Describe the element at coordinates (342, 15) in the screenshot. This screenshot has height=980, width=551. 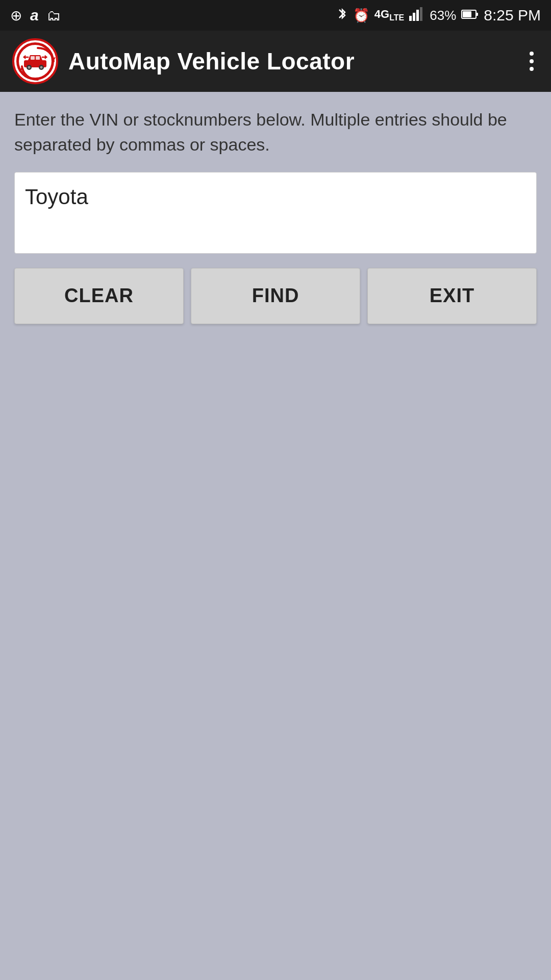
I see `bluetooth-icon` at that location.